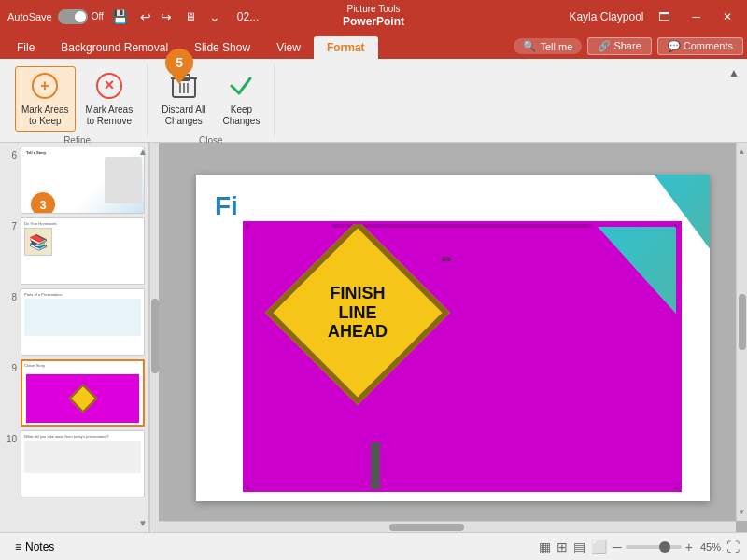 The height and width of the screenshot is (560, 747). Describe the element at coordinates (75, 464) in the screenshot. I see `slide-thumb-10: 10 What did you take away from today's p…` at that location.